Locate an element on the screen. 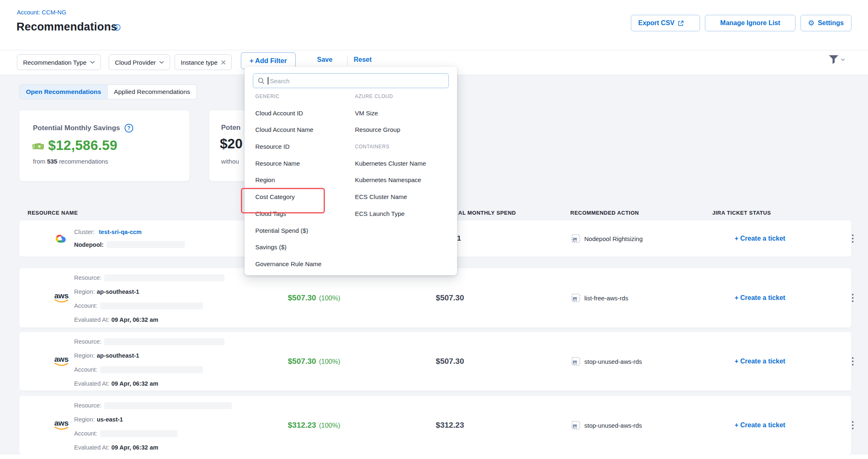 The width and height of the screenshot is (868, 459). page-title: Recommendations is located at coordinates (67, 27).